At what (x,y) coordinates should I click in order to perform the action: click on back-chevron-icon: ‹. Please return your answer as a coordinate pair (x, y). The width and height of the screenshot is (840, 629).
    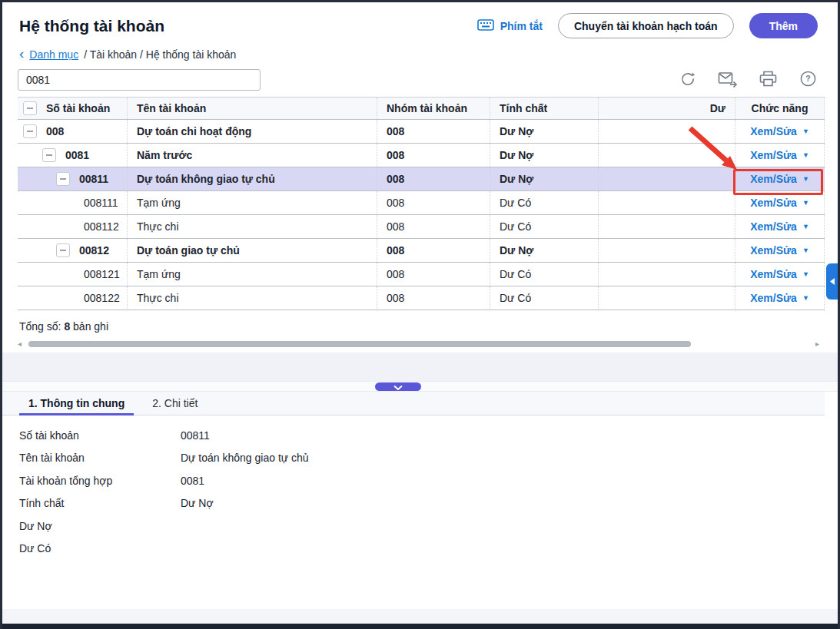
    Looking at the image, I should click on (22, 54).